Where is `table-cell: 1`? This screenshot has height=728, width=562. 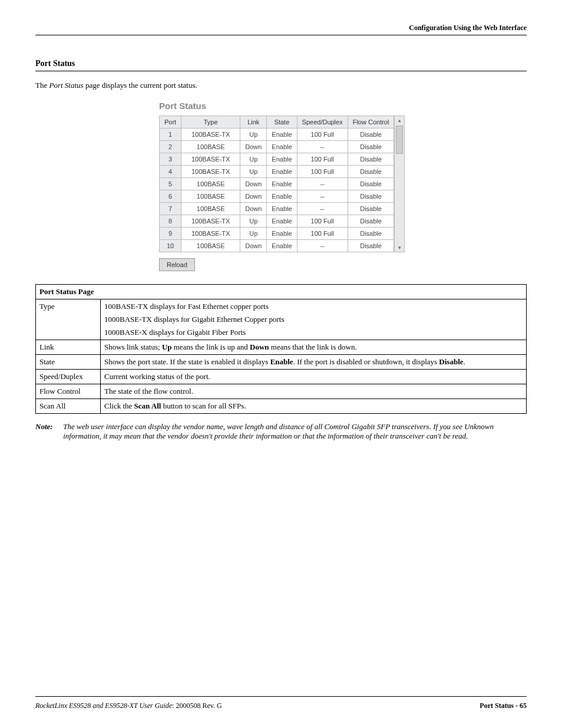 table-cell: 1 is located at coordinates (171, 134).